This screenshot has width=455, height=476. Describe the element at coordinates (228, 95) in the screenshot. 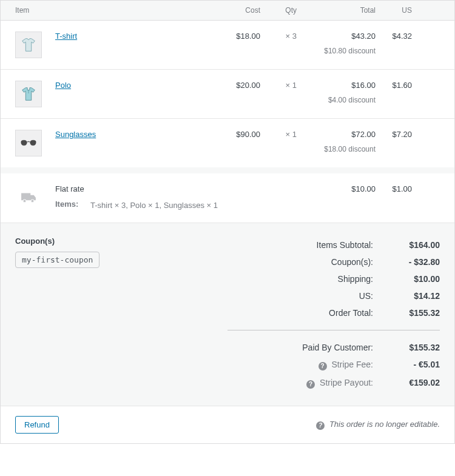

I see `table-row: Polo $20.00 × 1 $16.00 $4.00 discount $1…` at that location.